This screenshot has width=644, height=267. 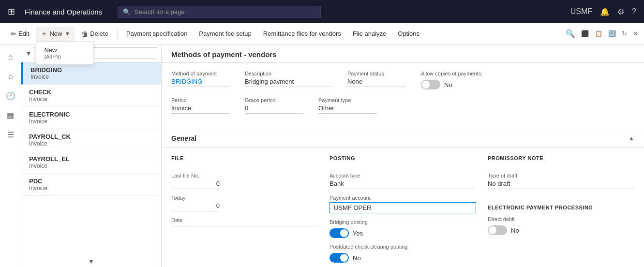 What do you see at coordinates (357, 258) in the screenshot?
I see `postdated-text: No` at bounding box center [357, 258].